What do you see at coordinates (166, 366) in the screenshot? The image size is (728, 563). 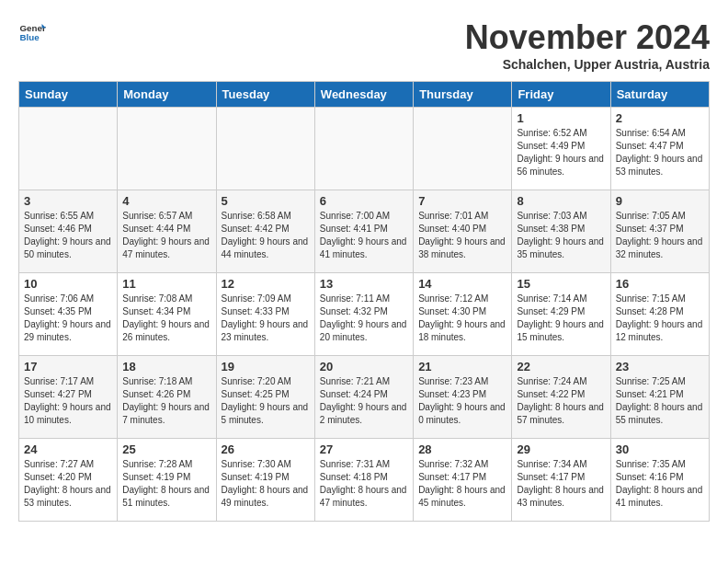 I see `day-number: 18` at bounding box center [166, 366].